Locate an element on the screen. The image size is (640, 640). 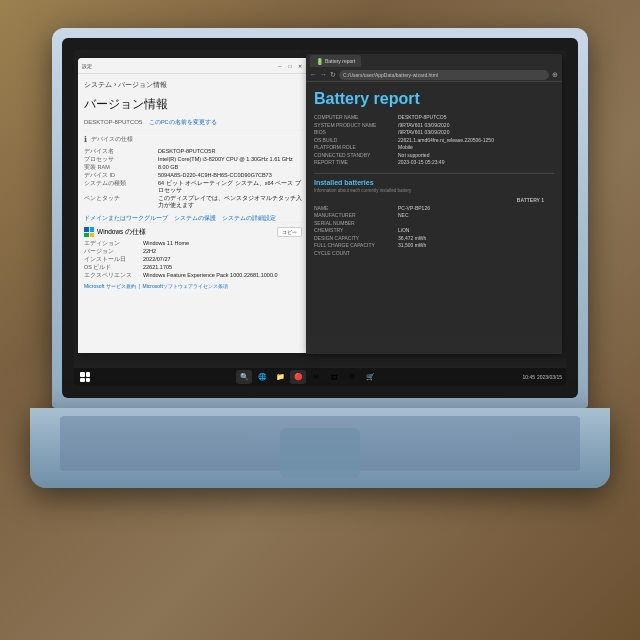
device-id-label: デバイス ID is located at coordinates (119, 176).